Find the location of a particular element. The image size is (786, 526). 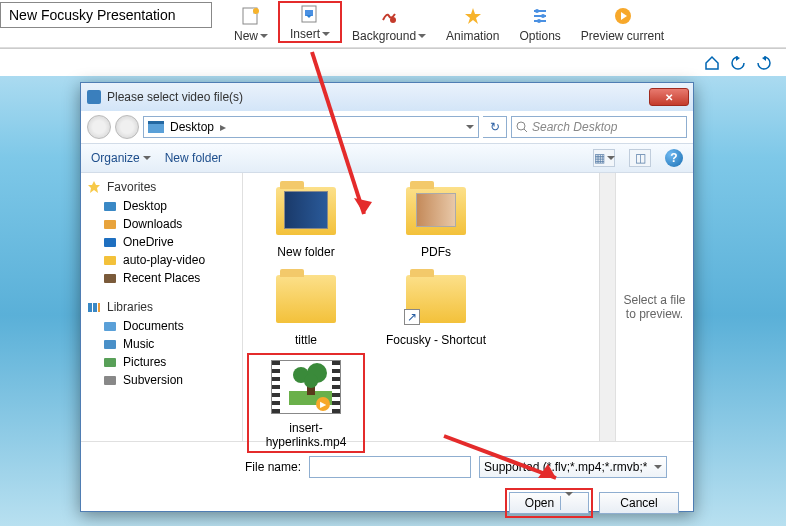

search-input: Search Desktop is located at coordinates (599, 127).